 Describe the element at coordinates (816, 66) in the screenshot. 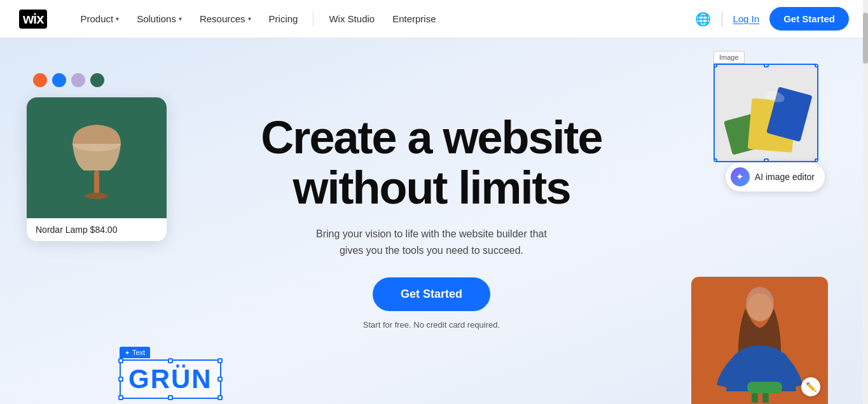

I see `iw-handle-tr` at that location.